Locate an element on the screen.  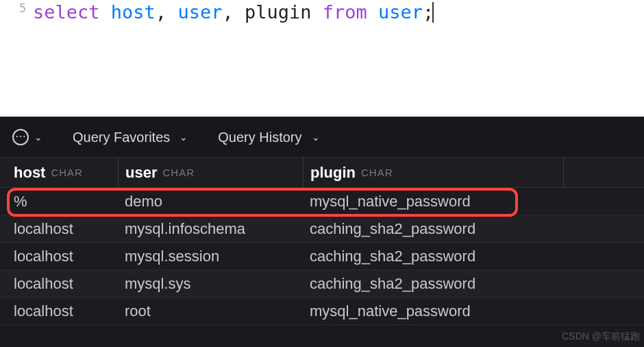
identifier-user2: user is located at coordinates (400, 12).